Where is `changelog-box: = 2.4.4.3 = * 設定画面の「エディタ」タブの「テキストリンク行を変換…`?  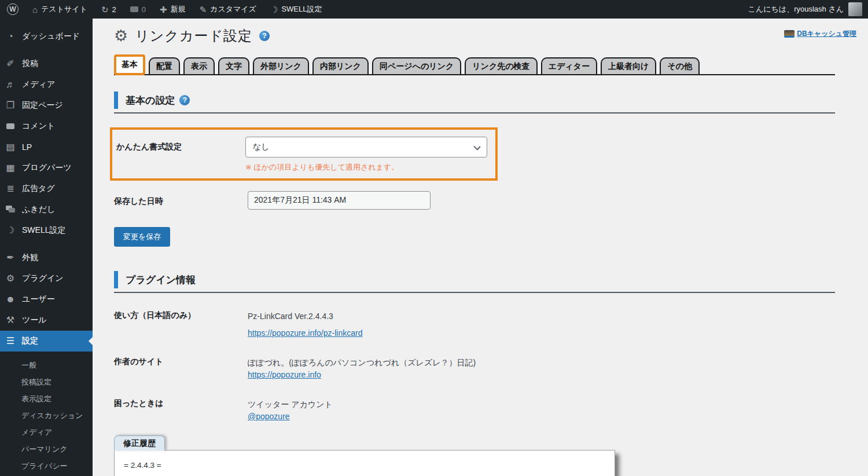
changelog-box: = 2.4.4.3 = * 設定画面の「エディタ」タブの「テキストリンク行を変換… is located at coordinates (365, 463).